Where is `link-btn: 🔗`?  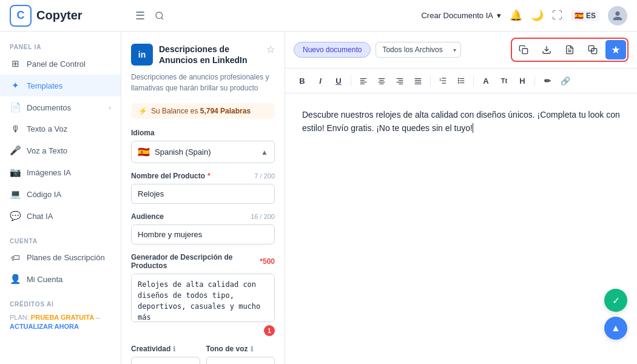
link-btn: 🔗 is located at coordinates (565, 81).